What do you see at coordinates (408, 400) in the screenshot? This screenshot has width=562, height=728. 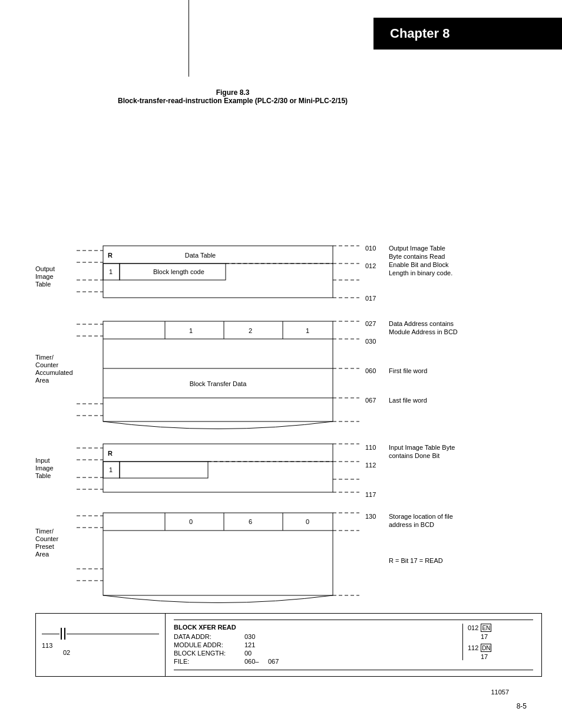 I see `svg-text: Last file word` at bounding box center [408, 400].